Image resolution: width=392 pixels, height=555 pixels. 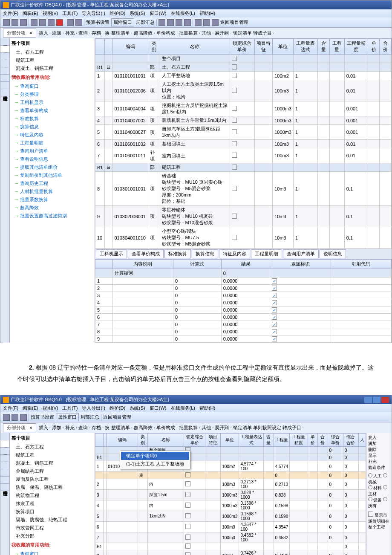 What do you see at coordinates (5, 480) in the screenshot?
I see `vtab-report: 报表` at bounding box center [5, 480].